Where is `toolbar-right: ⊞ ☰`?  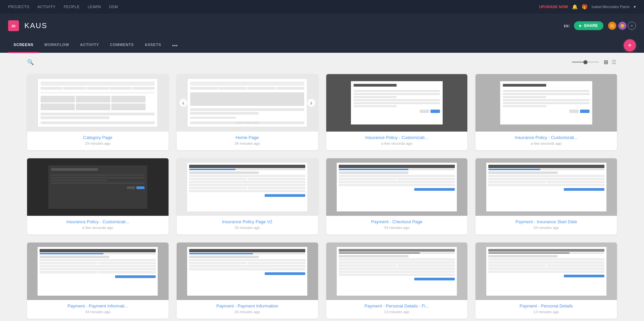 toolbar-right: ⊞ ☰ is located at coordinates (594, 62).